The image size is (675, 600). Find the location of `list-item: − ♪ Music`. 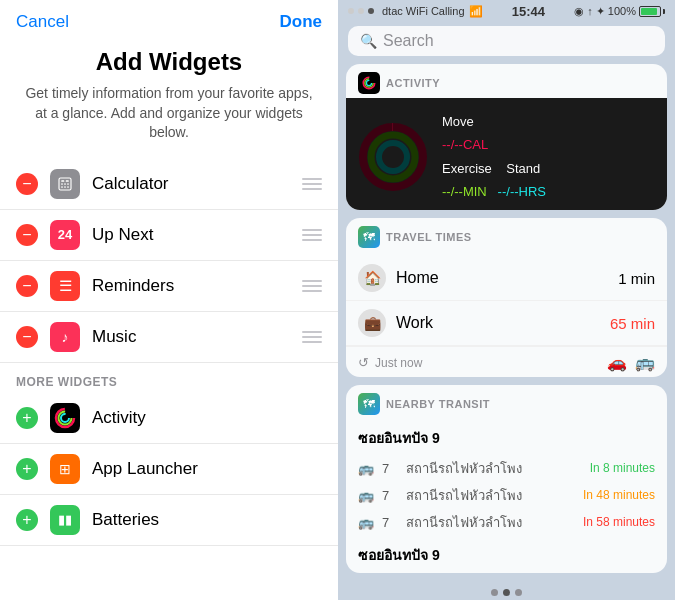

list-item: − ♪ Music is located at coordinates (169, 338).